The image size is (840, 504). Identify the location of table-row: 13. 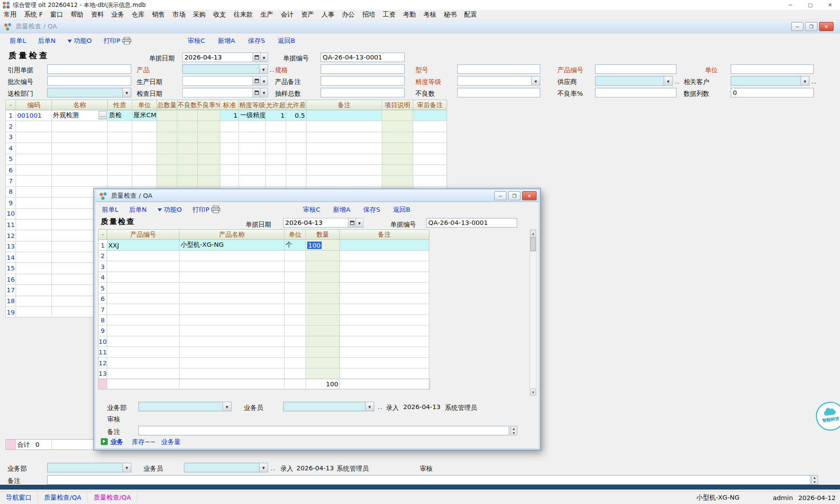
(264, 374).